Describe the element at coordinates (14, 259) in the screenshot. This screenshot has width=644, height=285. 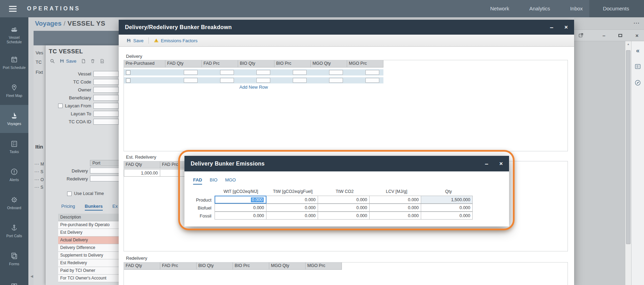
I see `sidebar-item-forms: Forms` at that location.